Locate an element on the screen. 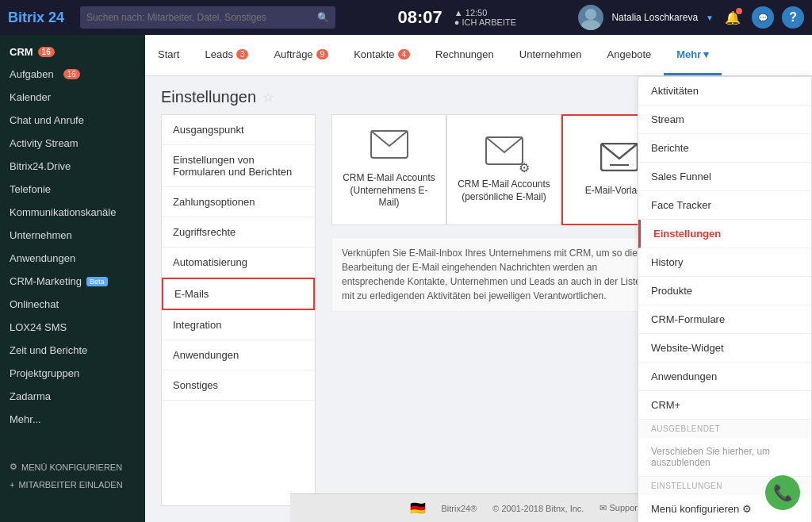  search-icon: 🔍 is located at coordinates (324, 17).